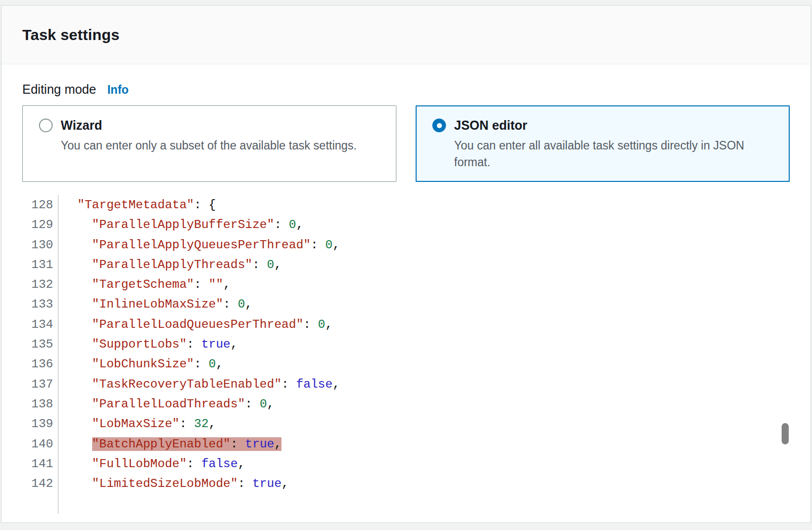 The width and height of the screenshot is (812, 530). Describe the element at coordinates (210, 126) in the screenshot. I see `tile-wizard-head: Wizard` at that location.